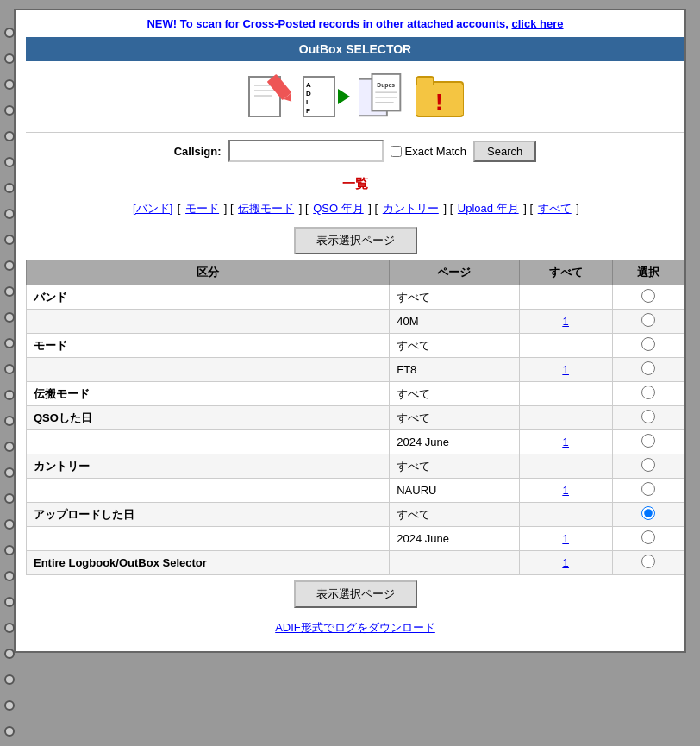 This screenshot has height=746, width=700. What do you see at coordinates (505, 152) in the screenshot?
I see `search-button: Search` at bounding box center [505, 152].